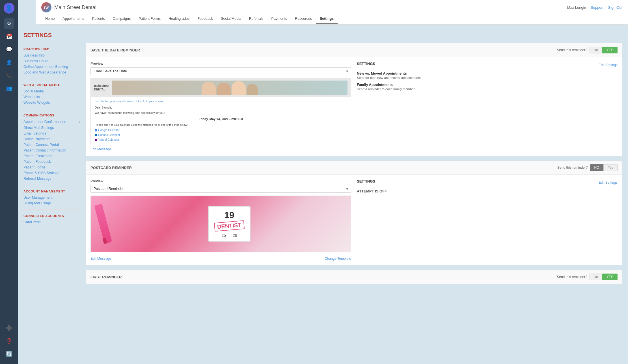 The image size is (628, 364). I want to click on postcard-preview: 19 DENTIST 25 26, so click(221, 224).